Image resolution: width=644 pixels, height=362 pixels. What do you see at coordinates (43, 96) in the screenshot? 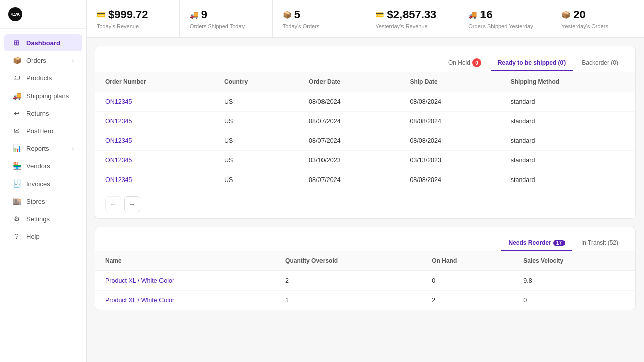
I see `sidebar-item-shipping-plans: 🚚 Shipping plans` at bounding box center [43, 96].